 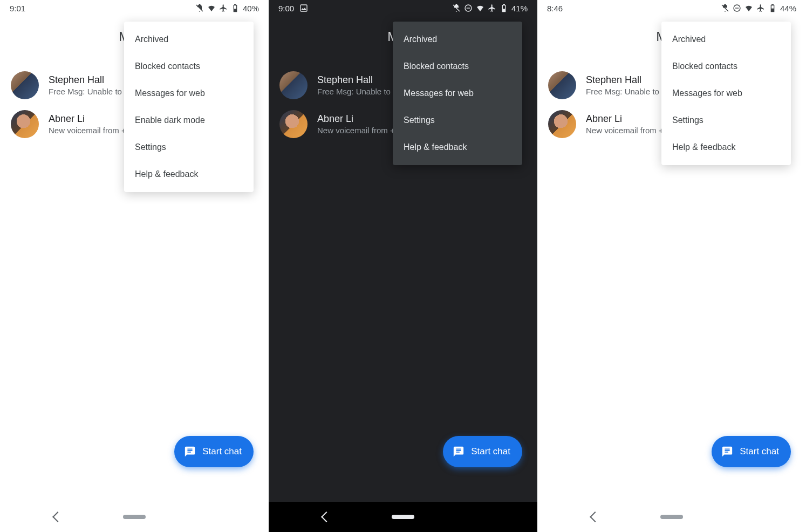 What do you see at coordinates (293, 9) in the screenshot?
I see `status-left: 9:00` at bounding box center [293, 9].